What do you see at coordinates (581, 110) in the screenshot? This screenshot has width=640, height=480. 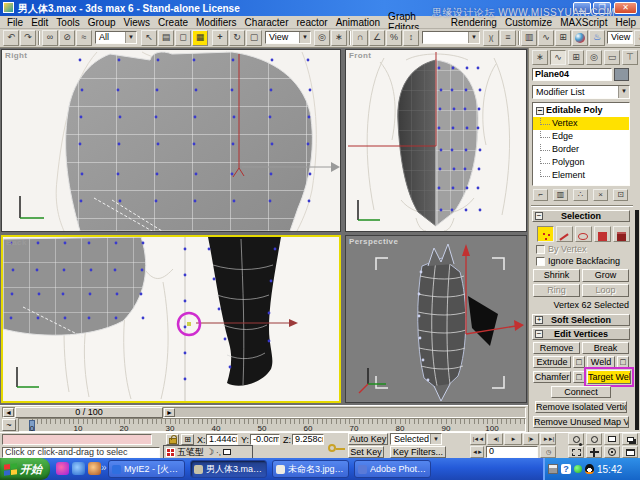 I see `stack-item-editable-poly: −Editable Poly` at bounding box center [581, 110].